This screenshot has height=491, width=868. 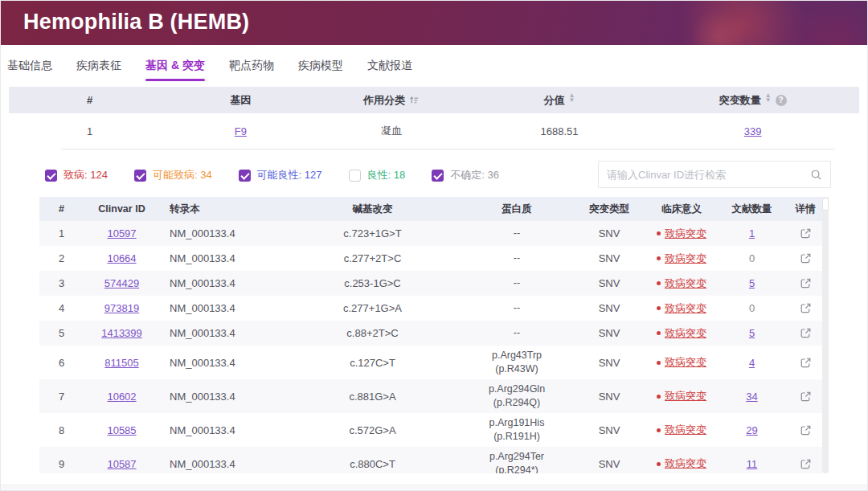 What do you see at coordinates (30, 66) in the screenshot?
I see `tab-basic-info: 基础信息` at bounding box center [30, 66].